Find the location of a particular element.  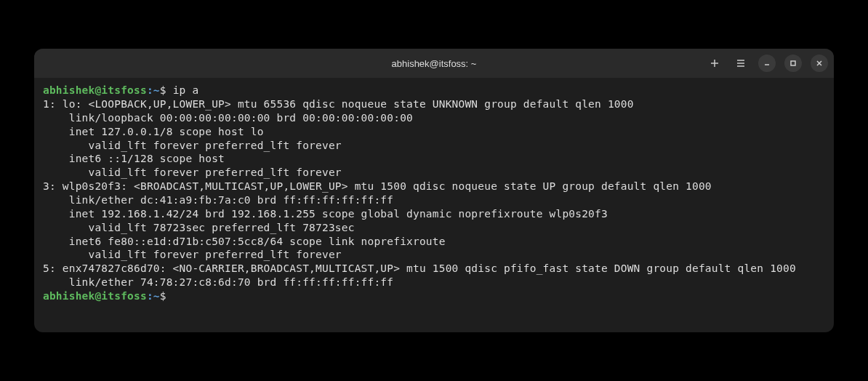

close-icon is located at coordinates (819, 63).